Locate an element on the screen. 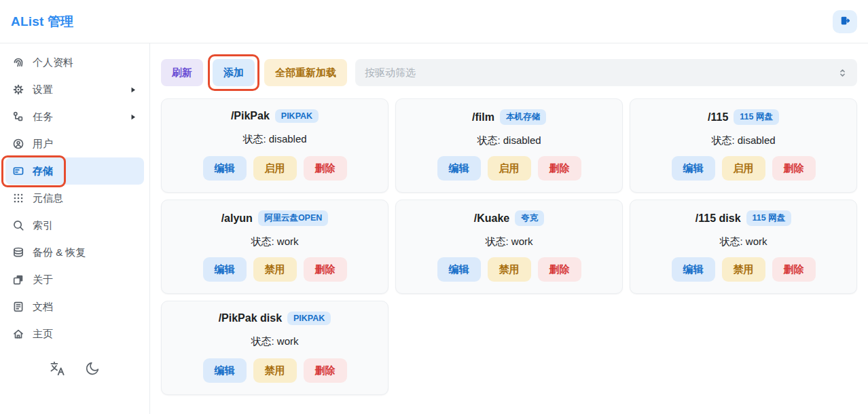  sidebar-item-about: 关于 is located at coordinates (75, 280).